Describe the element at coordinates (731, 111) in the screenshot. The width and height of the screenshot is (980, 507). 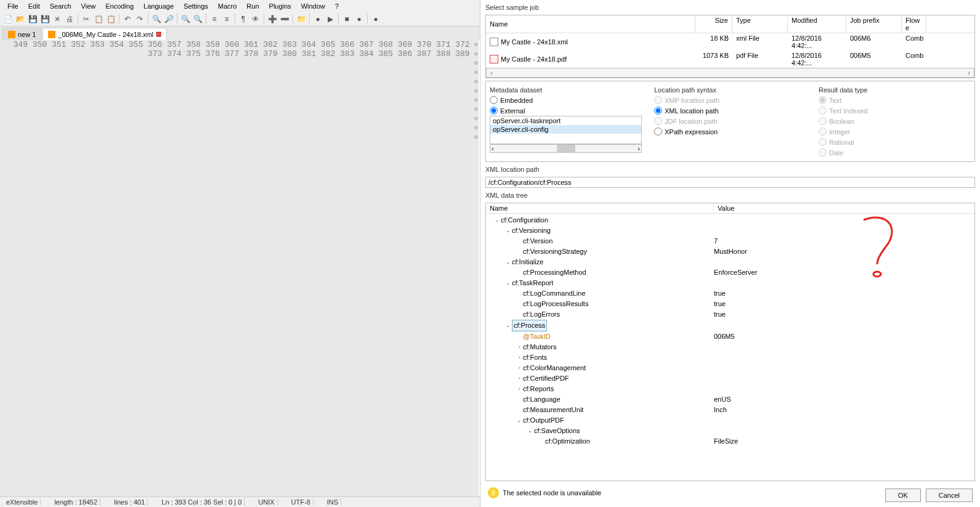
I see `xml-radio: XML location path` at that location.